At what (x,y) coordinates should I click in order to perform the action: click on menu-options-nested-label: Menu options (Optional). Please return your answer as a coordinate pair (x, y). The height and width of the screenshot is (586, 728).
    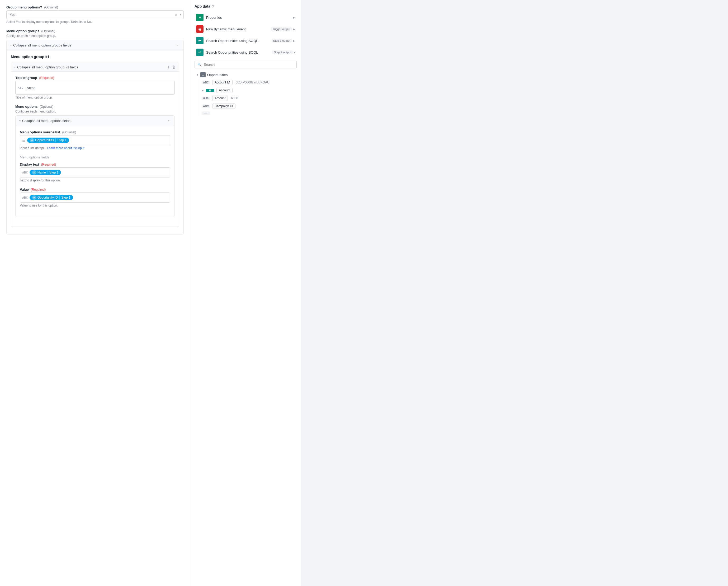
    Looking at the image, I should click on (95, 107).